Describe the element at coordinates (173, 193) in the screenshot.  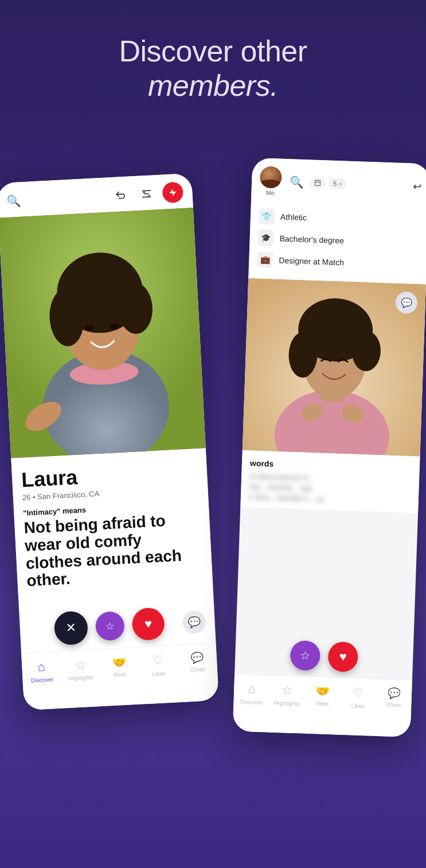
I see `boost-button` at that location.